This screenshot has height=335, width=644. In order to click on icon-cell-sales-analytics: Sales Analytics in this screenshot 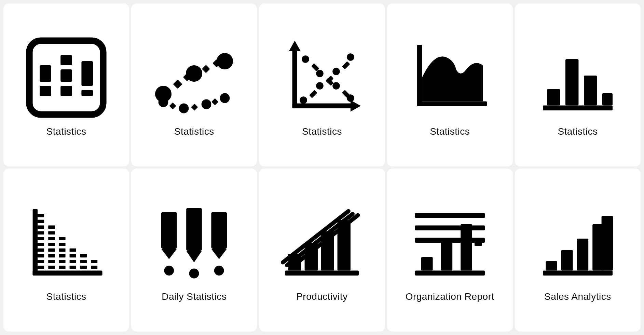, I will do `click(578, 250)`.